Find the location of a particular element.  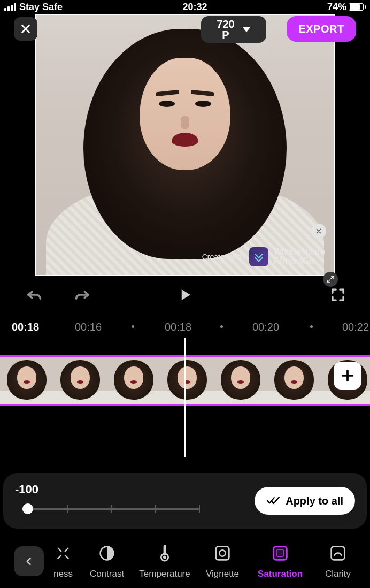

tool-vignette: Vignette is located at coordinates (222, 561).